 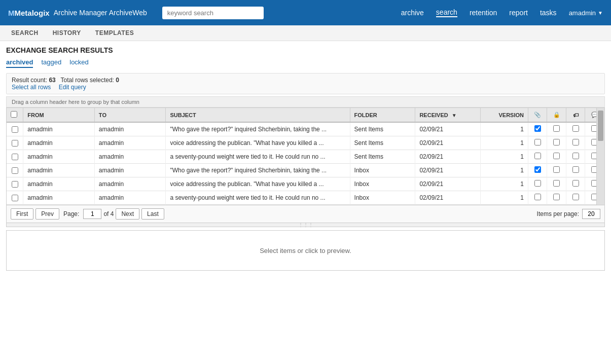 What do you see at coordinates (48, 214) in the screenshot?
I see `prev-button: Prev` at bounding box center [48, 214].